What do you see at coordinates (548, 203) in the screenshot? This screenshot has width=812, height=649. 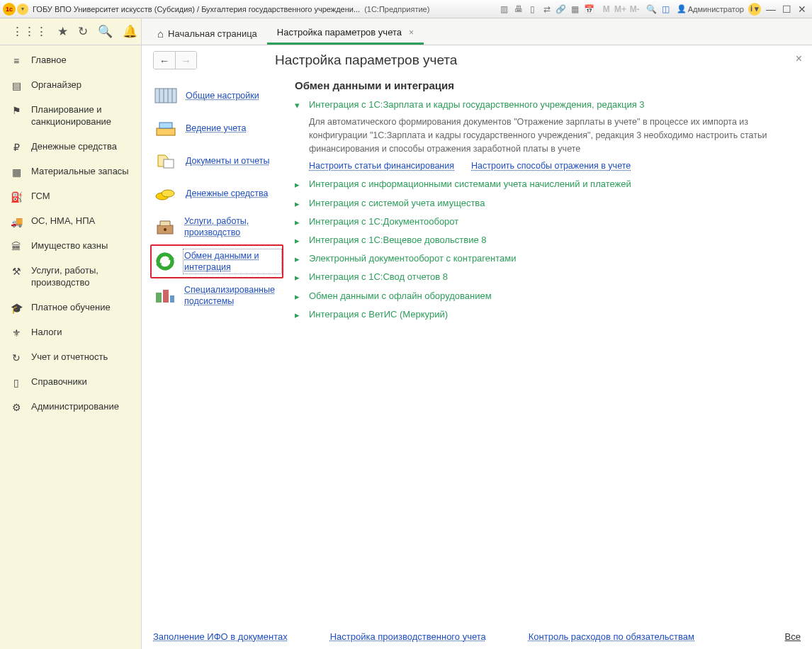 I see `group-collapsed: ▸Интеграция с системой учета имущества` at bounding box center [548, 203].